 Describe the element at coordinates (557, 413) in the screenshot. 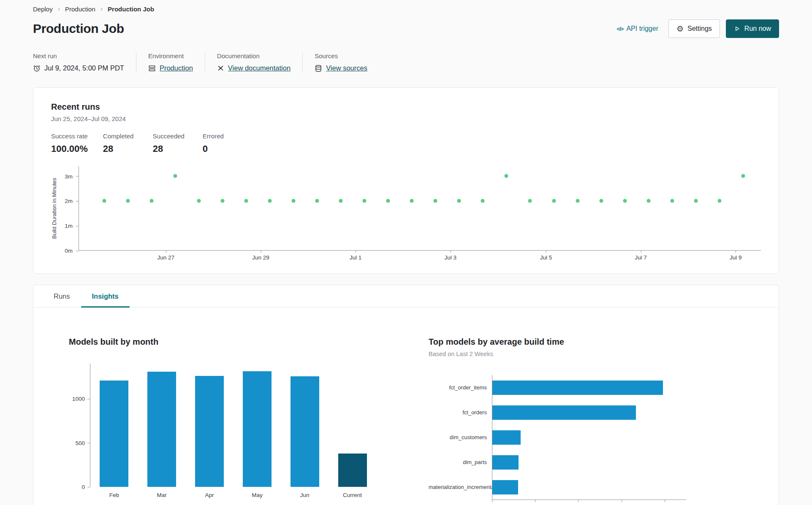

I see `model-row: fct_orders` at that location.